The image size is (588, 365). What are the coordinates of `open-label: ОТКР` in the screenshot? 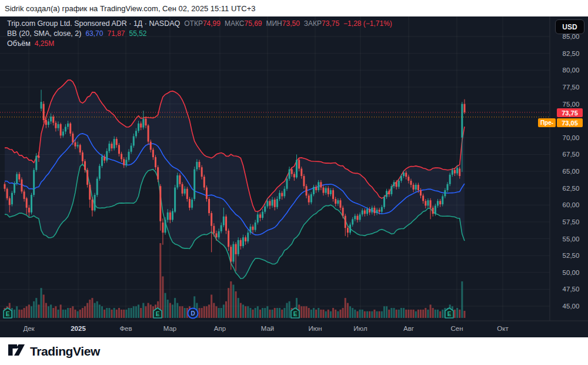 It's located at (193, 24).